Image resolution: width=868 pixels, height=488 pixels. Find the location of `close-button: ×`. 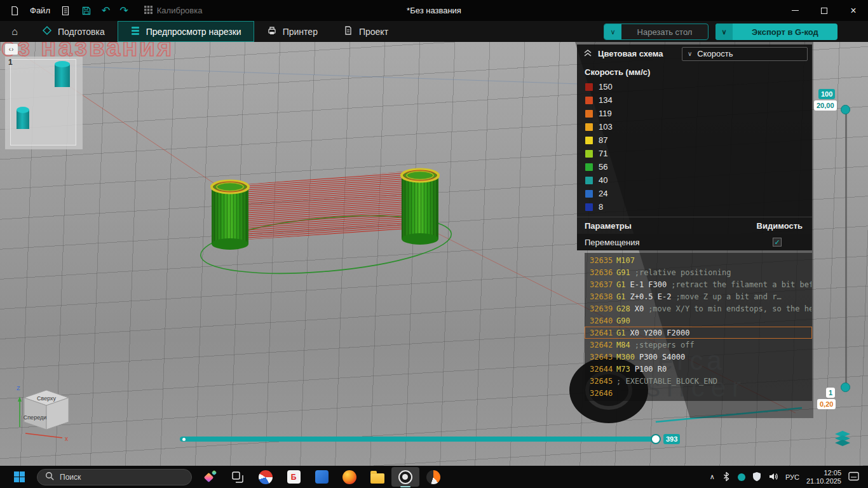

close-button: × is located at coordinates (853, 10).